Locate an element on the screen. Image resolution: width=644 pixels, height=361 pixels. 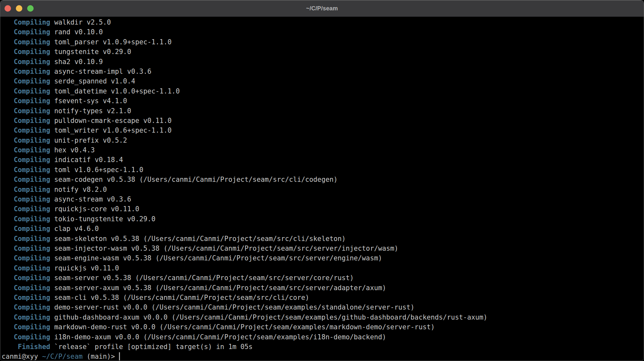
cargo-message: indicatif v0.18.4 is located at coordinates (87, 160).